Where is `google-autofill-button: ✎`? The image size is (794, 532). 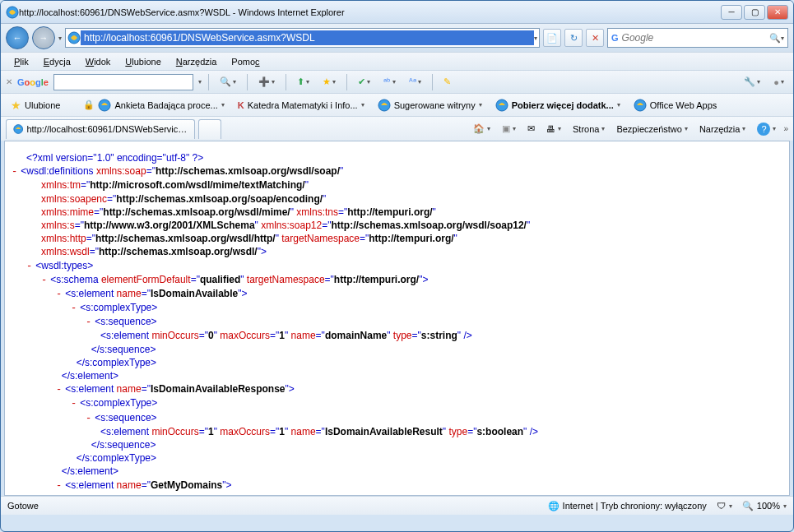
google-autofill-button: ✎ is located at coordinates (448, 82).